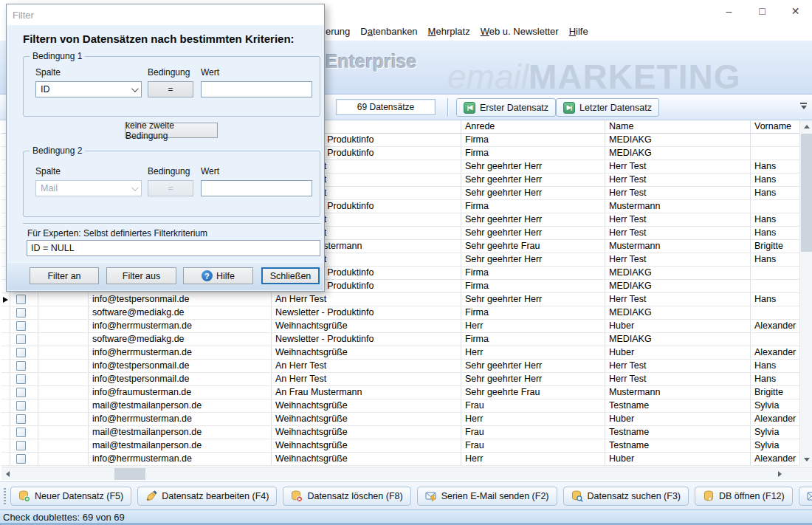  Describe the element at coordinates (582, 31) in the screenshot. I see `menu-item-text: ilfe` at that location.